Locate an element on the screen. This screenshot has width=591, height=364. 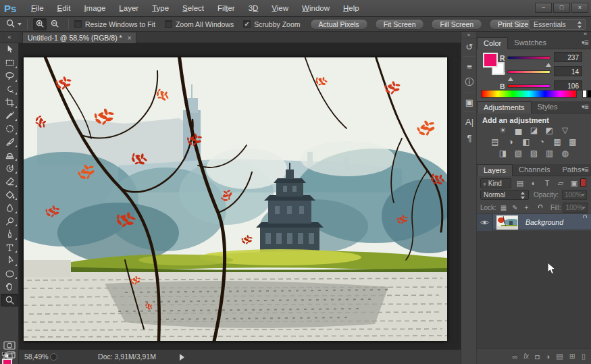
shape-ellipse-tool is located at coordinates (9, 274).